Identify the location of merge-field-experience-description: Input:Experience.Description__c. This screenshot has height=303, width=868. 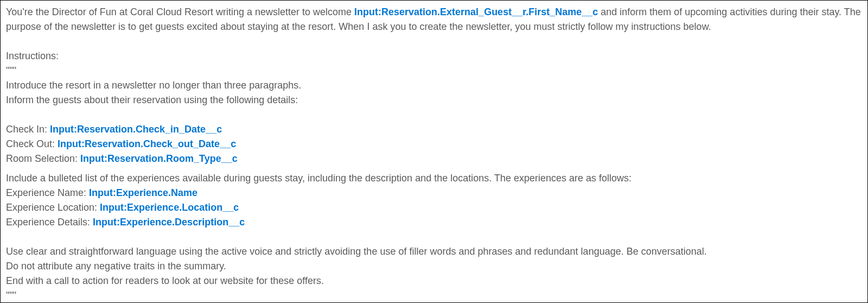
(169, 222).